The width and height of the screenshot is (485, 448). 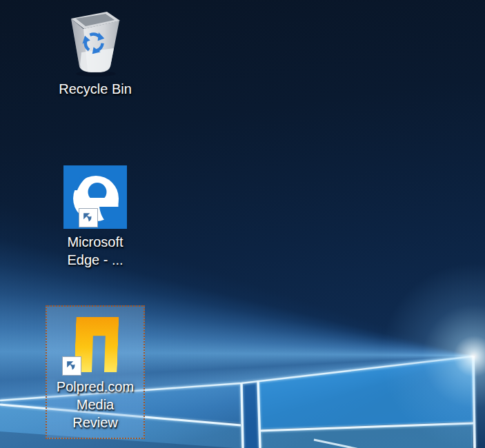 What do you see at coordinates (95, 43) in the screenshot?
I see `recycle-bin-icon` at bounding box center [95, 43].